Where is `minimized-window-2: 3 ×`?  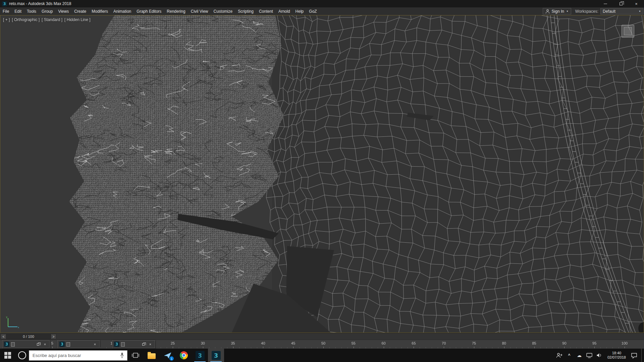
minimized-window-2: 3 × is located at coordinates (78, 344).